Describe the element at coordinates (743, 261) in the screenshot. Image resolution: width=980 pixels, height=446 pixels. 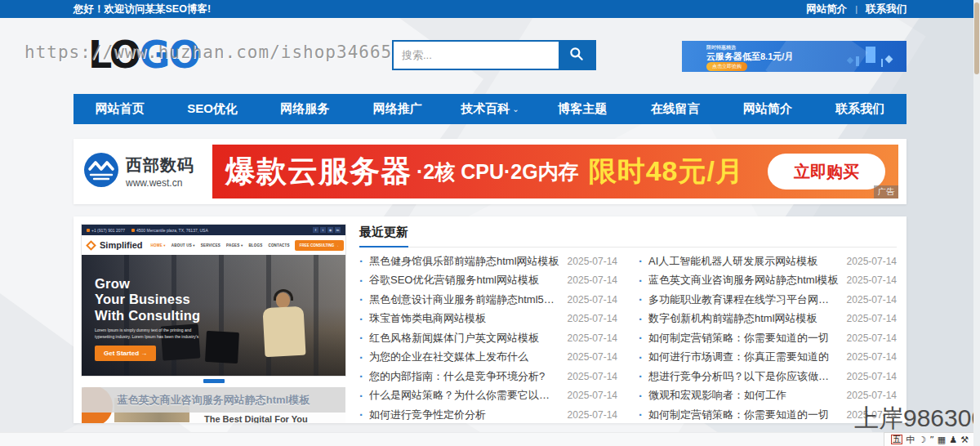
I see `article-link: AI人工智能机器人研发展示网站模板` at that location.